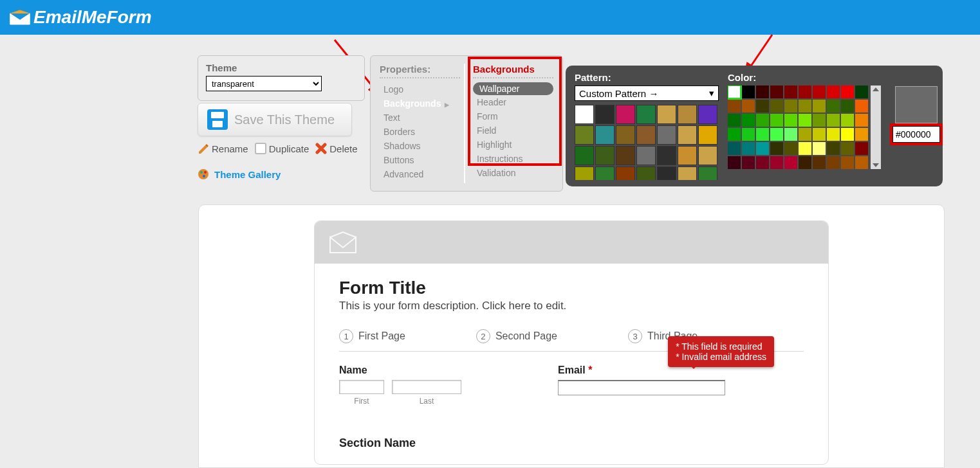  I want to click on page-tab-1: 1First Page, so click(372, 336).